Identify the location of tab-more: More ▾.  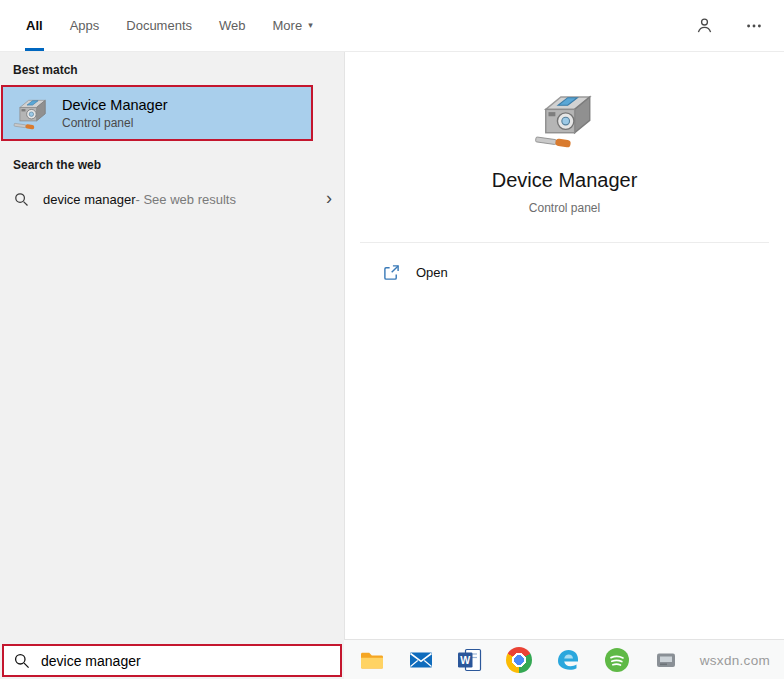
(293, 26).